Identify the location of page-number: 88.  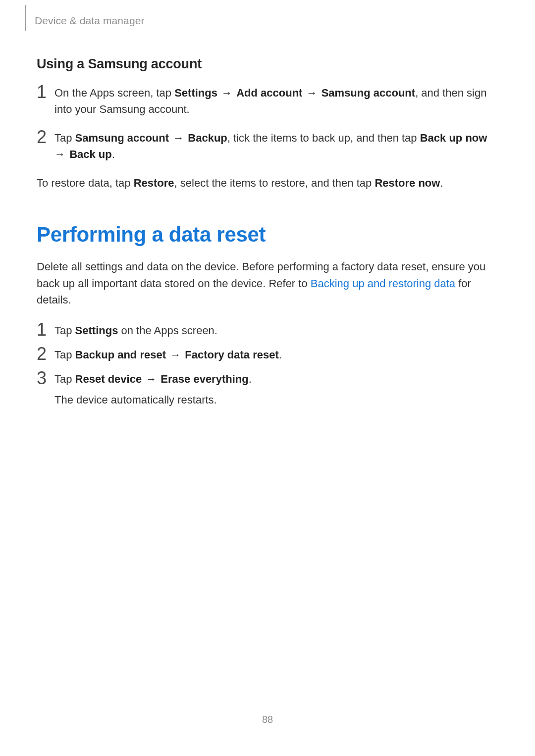
(268, 720).